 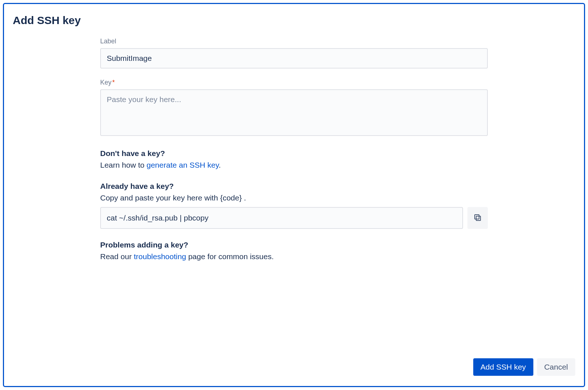 I want to click on label-field-label: Label, so click(x=294, y=42).